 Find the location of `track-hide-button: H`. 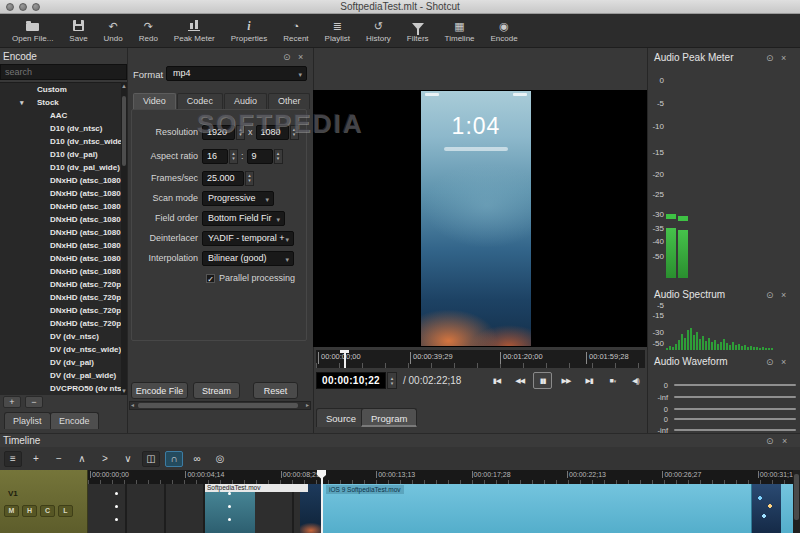

track-hide-button: H is located at coordinates (30, 511).